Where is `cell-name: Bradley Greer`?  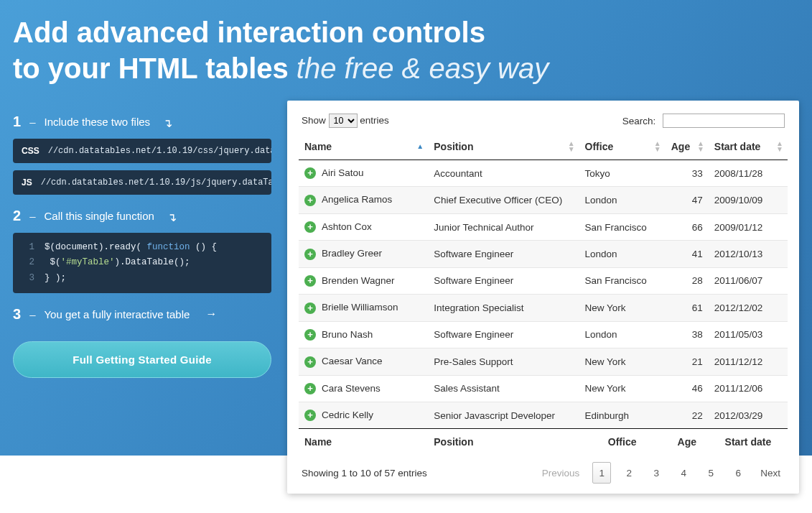
cell-name: Bradley Greer is located at coordinates (352, 253).